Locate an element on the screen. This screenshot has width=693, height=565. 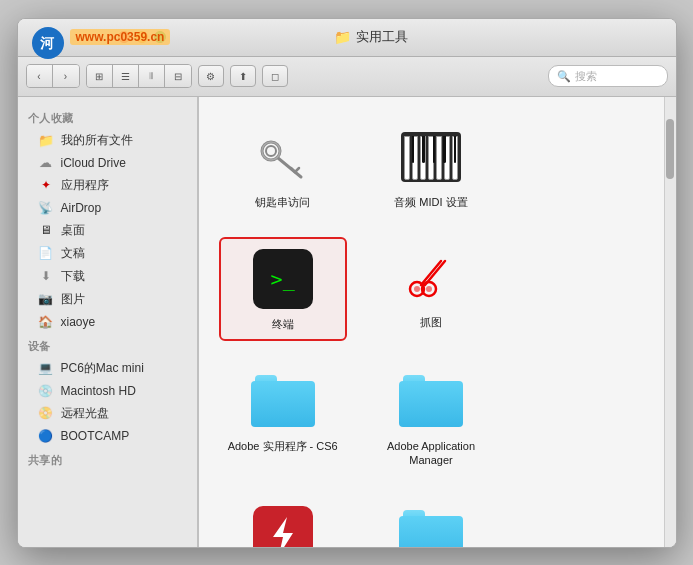
coverflow-button: ⊟ is located at coordinates (178, 76).